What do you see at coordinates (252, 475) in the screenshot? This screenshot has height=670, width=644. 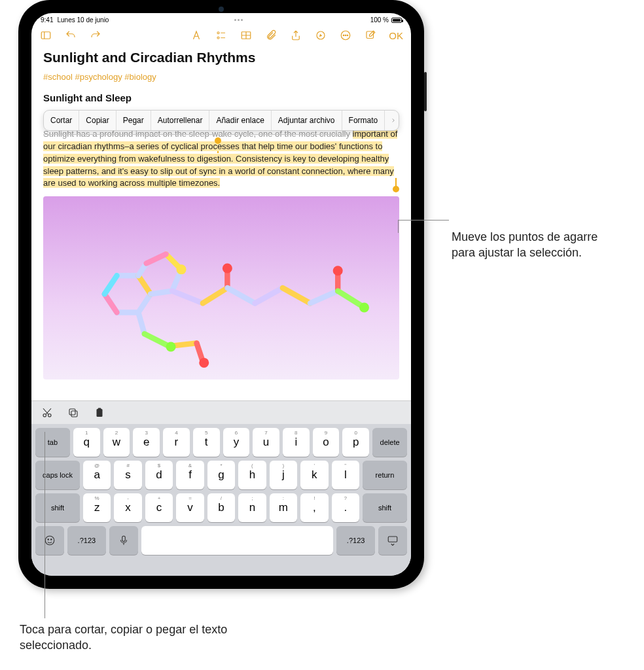 I see `key-h: (h` at bounding box center [252, 475].